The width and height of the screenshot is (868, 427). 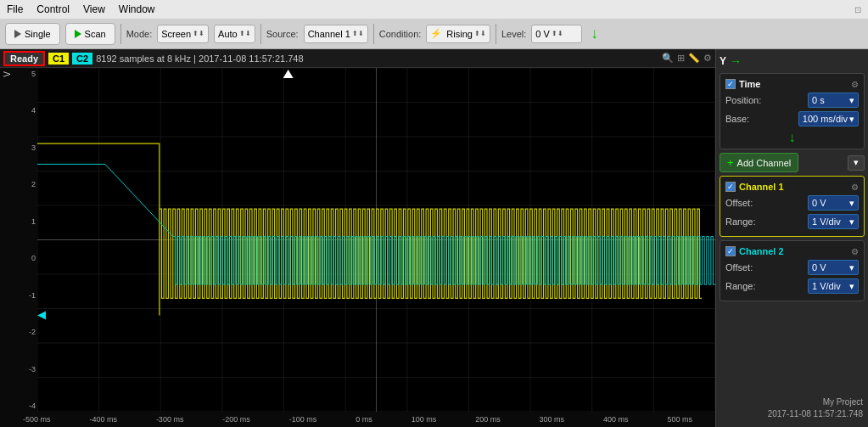 What do you see at coordinates (400, 34) in the screenshot?
I see `condition-label: Condition:` at bounding box center [400, 34].